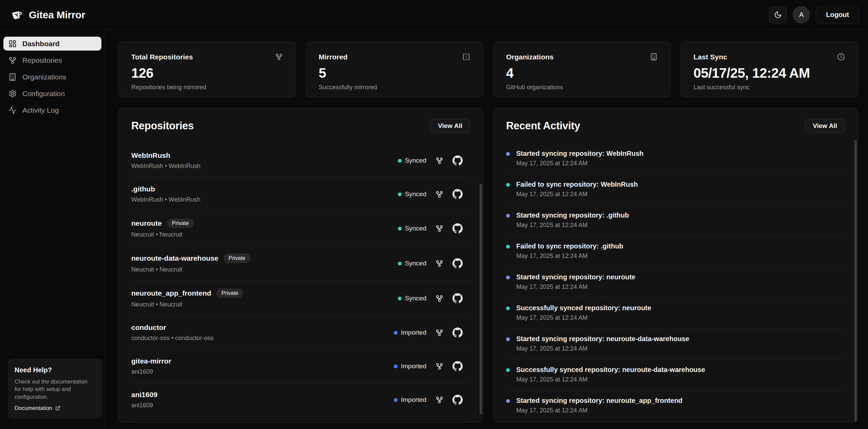 Image resolution: width=868 pixels, height=429 pixels. Describe the element at coordinates (13, 94) in the screenshot. I see `gear-icon` at that location.